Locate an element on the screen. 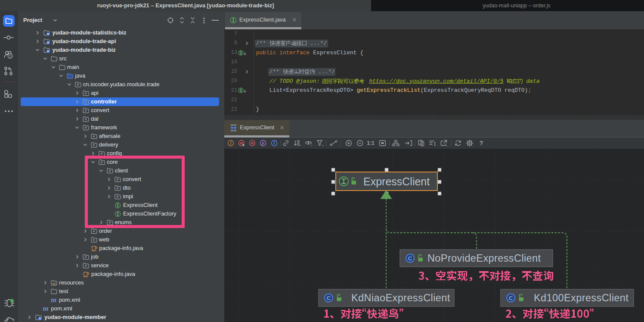 Image resolution: width=644 pixels, height=322 pixels. svg-text: I is located at coordinates (274, 143).